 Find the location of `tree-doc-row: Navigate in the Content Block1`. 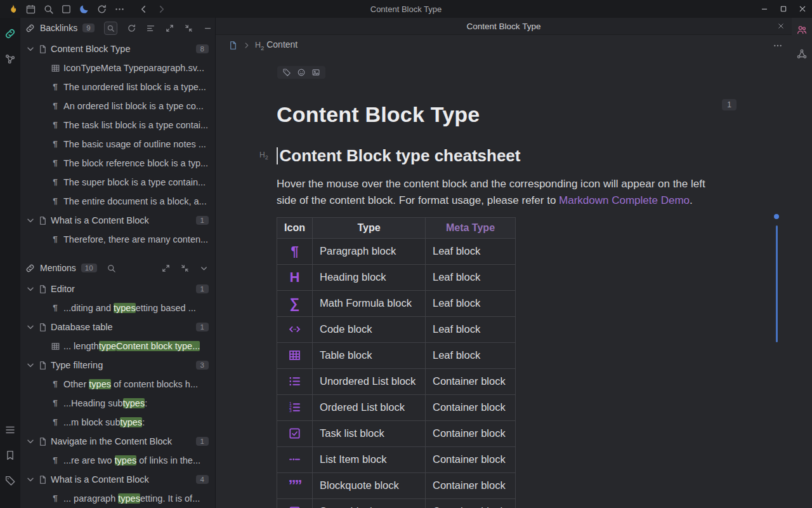

tree-doc-row: Navigate in the Content Block1 is located at coordinates (118, 441).